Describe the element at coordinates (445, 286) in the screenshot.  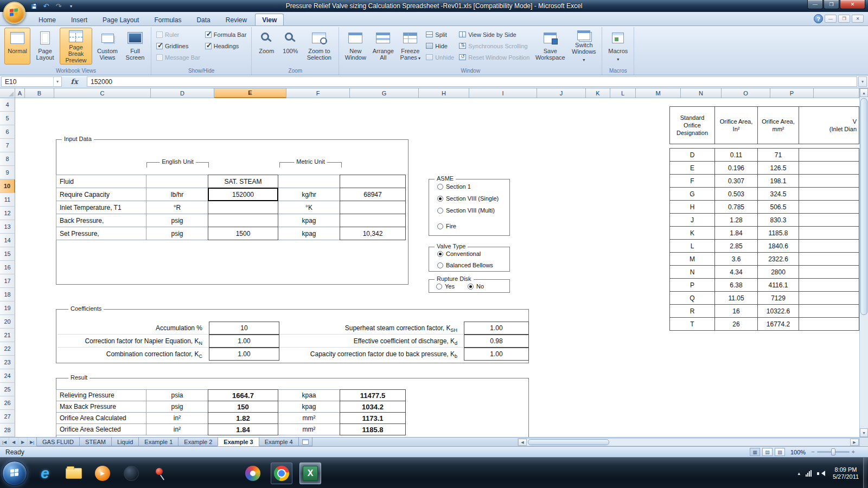
I see `radio-rupture-yes: Yes` at that location.